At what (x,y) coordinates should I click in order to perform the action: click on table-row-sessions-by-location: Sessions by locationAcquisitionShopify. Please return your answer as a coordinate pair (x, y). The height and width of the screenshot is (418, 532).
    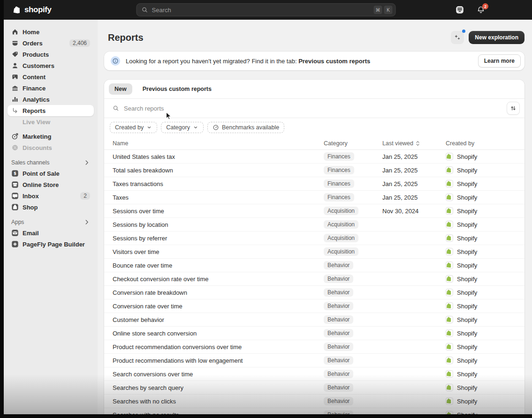
    Looking at the image, I should click on (314, 225).